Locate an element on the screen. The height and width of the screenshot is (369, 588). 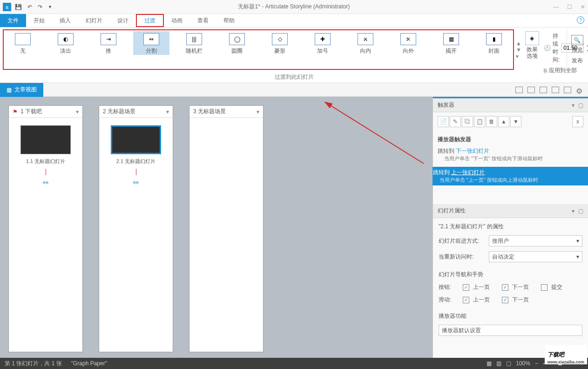
gallery-scroll: ▲▼▾ is located at coordinates (519, 49).